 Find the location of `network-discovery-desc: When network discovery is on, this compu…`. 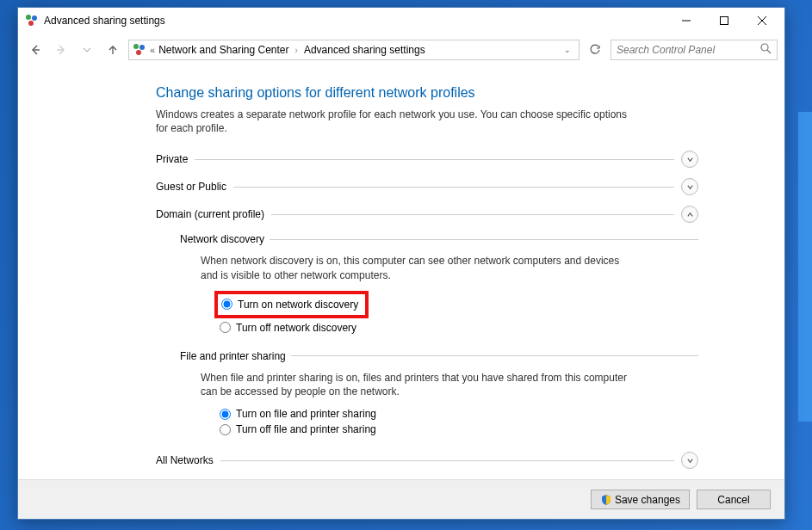

network-discovery-desc: When network discovery is on, this compu… is located at coordinates (416, 268).